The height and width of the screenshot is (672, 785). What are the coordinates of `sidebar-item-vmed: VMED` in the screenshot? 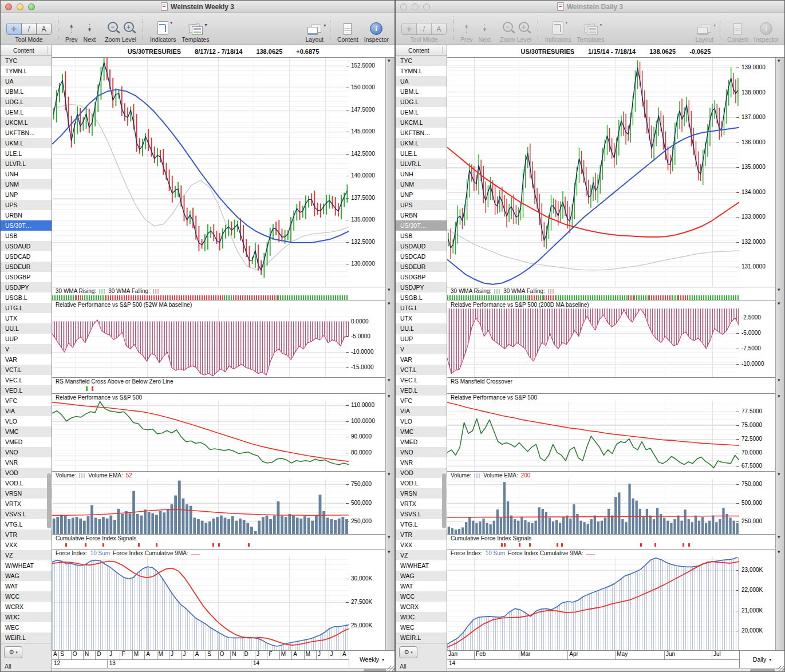 It's located at (26, 442).